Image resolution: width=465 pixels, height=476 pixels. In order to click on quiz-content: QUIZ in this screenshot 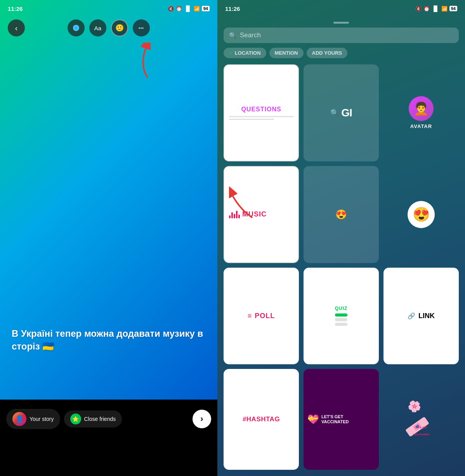, I will do `click(342, 316)`.